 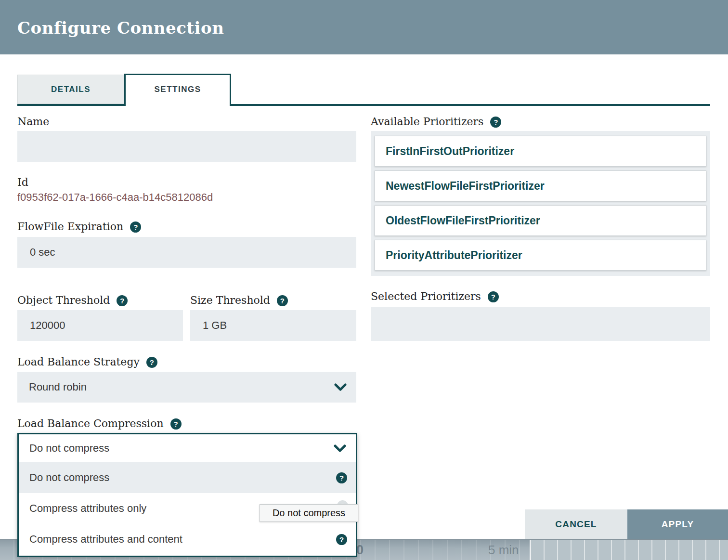 What do you see at coordinates (540, 255) in the screenshot?
I see `prioritizer-item: PriorityAttributePrioritizer` at bounding box center [540, 255].